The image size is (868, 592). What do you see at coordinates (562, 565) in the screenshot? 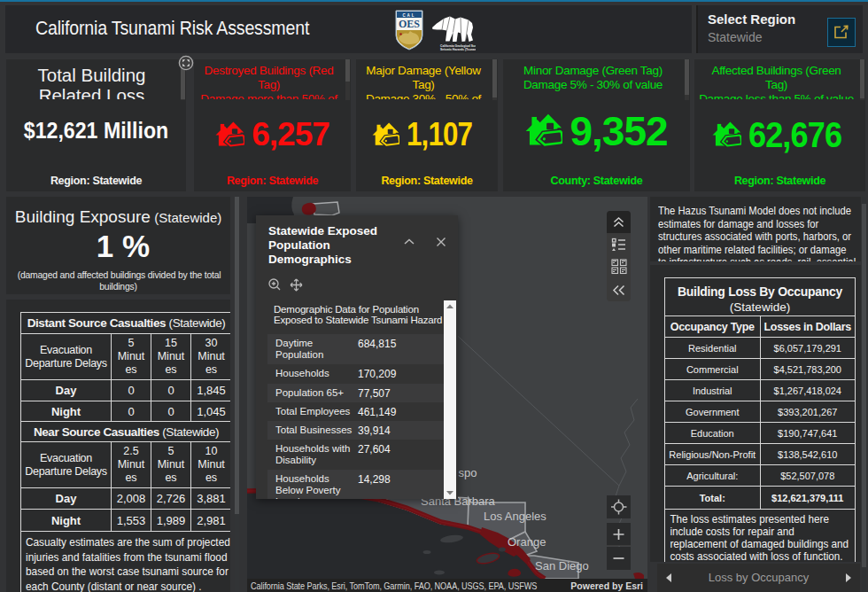
I see `svg-text: San Diego` at bounding box center [562, 565].